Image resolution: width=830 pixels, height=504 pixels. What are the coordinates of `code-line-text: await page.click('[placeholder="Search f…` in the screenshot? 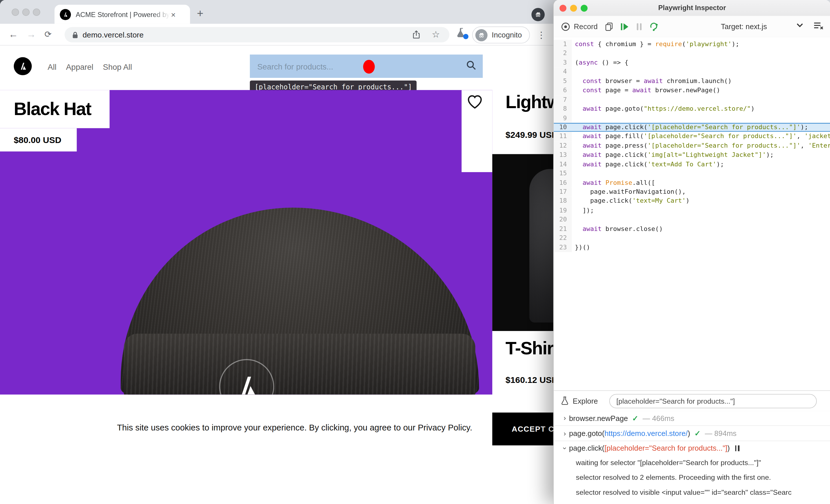 It's located at (690, 127).